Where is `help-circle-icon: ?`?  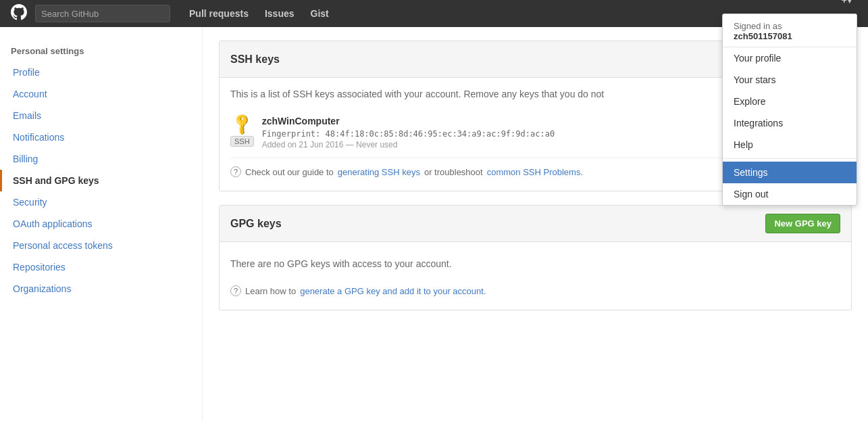
help-circle-icon: ? is located at coordinates (236, 172).